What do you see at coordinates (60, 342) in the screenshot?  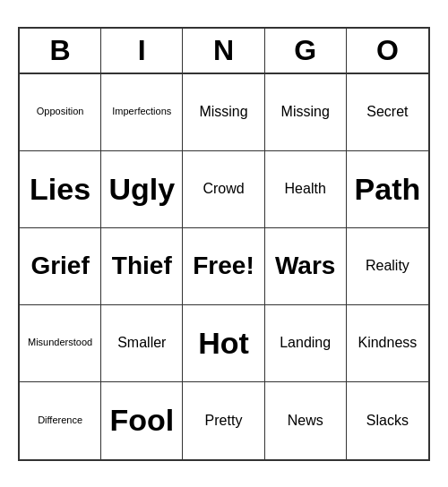 I see `cell-text: Misunderstood` at bounding box center [60, 342].